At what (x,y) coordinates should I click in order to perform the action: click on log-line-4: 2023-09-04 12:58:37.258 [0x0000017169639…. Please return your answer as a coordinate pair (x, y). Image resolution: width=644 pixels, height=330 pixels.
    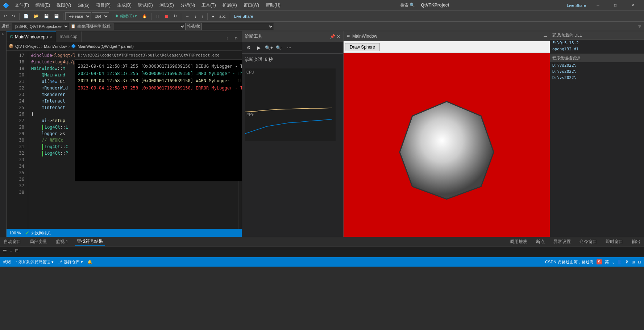
    Looking at the image, I should click on (160, 88).